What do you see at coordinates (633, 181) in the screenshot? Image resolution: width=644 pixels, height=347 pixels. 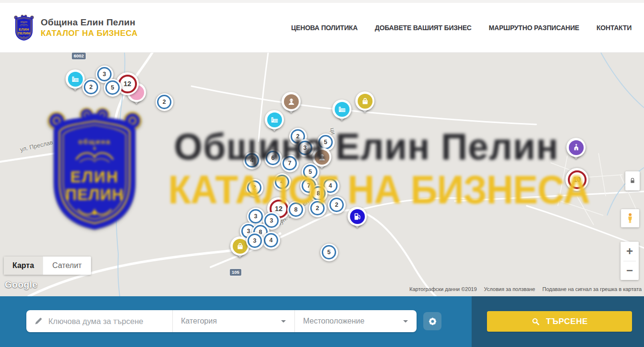 I see `scroll-lock-button` at bounding box center [633, 181].